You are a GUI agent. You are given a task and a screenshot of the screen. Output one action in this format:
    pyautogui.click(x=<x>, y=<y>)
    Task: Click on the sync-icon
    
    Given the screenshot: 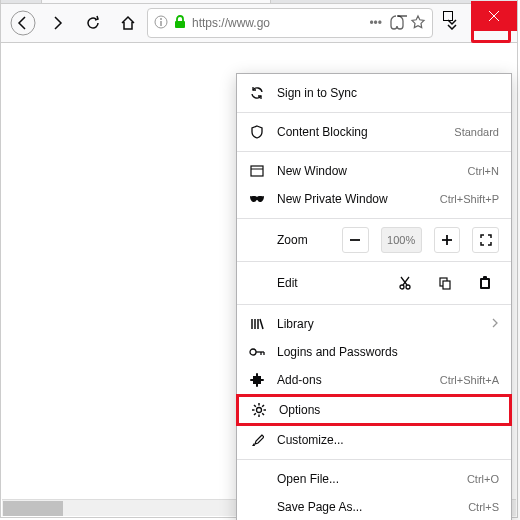 What is the action you would take?
    pyautogui.click(x=257, y=93)
    